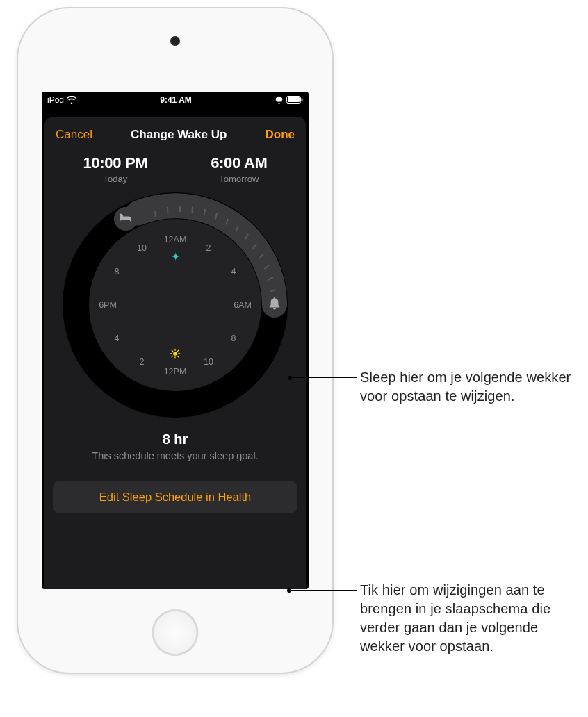  What do you see at coordinates (56, 100) in the screenshot?
I see `carrier-label: iPod` at bounding box center [56, 100].